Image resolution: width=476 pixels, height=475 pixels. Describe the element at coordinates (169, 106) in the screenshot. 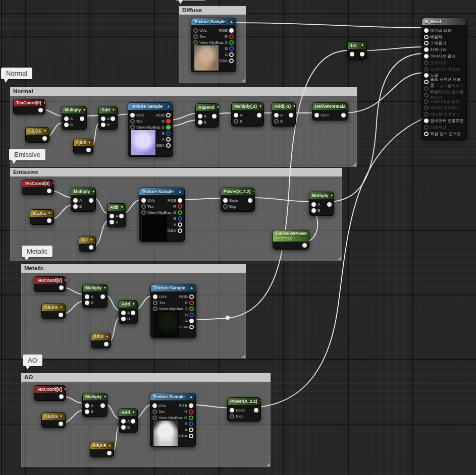

I see `collapse-arrow-icon: ▲` at that location.